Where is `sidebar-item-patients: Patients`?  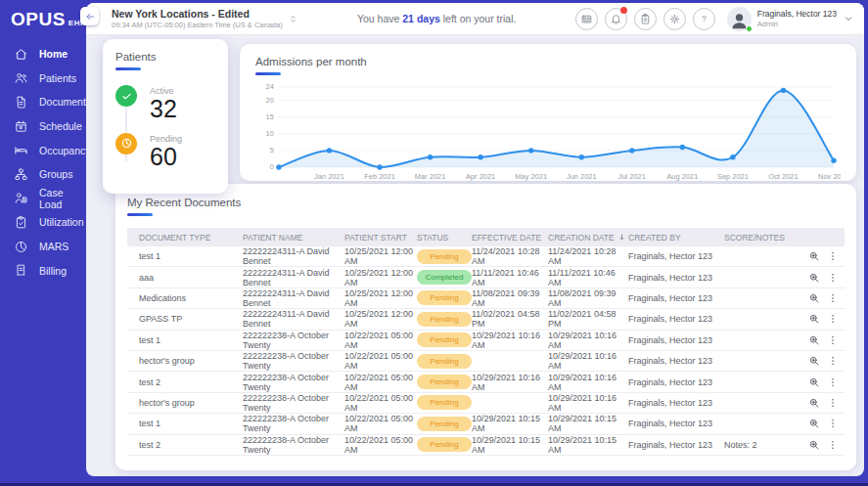
sidebar-item-patients: Patients is located at coordinates (43, 78).